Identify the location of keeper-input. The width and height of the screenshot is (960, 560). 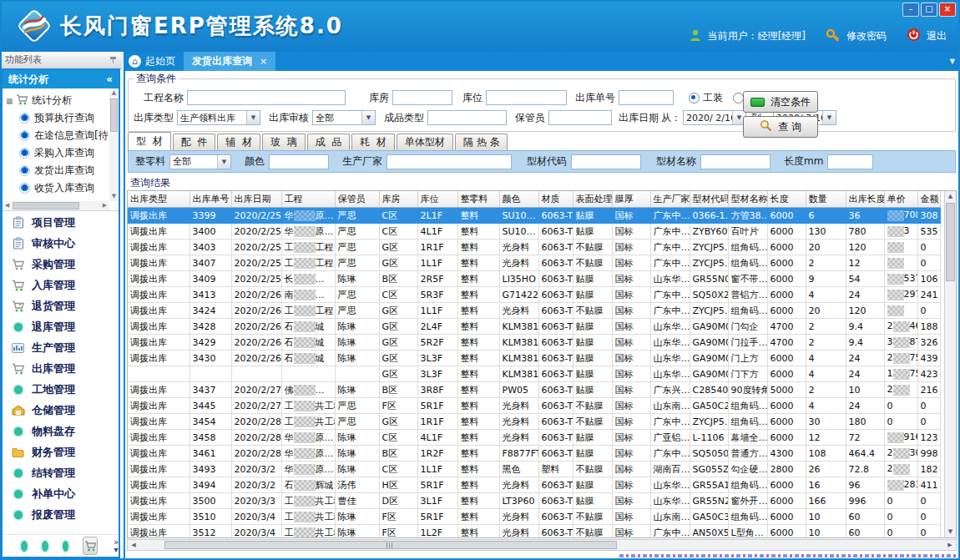
(580, 118).